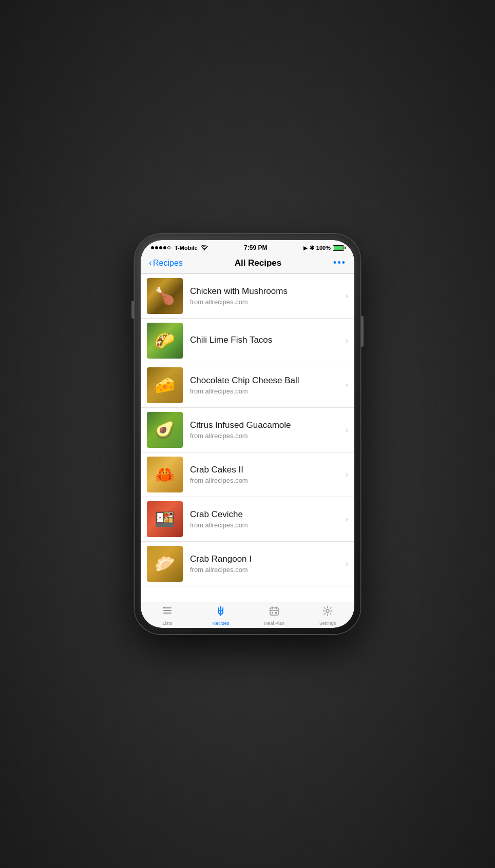 This screenshot has height=868, width=495. Describe the element at coordinates (328, 616) in the screenshot. I see `tab-settings: Settings` at that location.